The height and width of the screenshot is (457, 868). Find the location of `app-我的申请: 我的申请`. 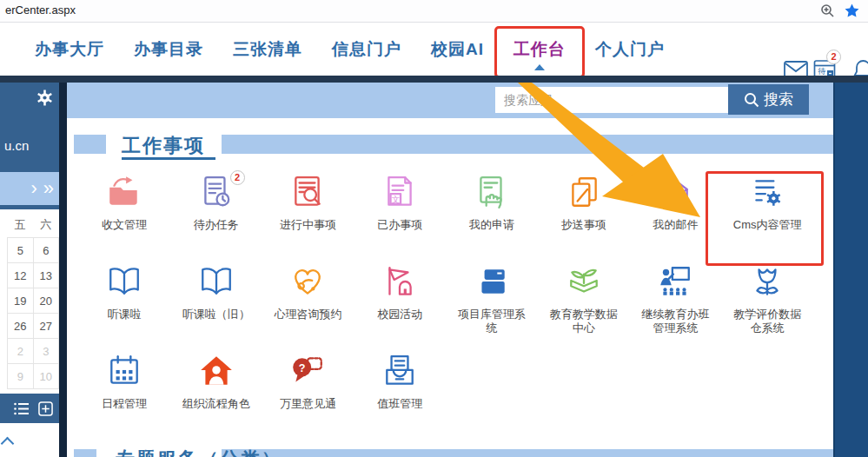

app-我的申请: 我的申请 is located at coordinates (492, 217).